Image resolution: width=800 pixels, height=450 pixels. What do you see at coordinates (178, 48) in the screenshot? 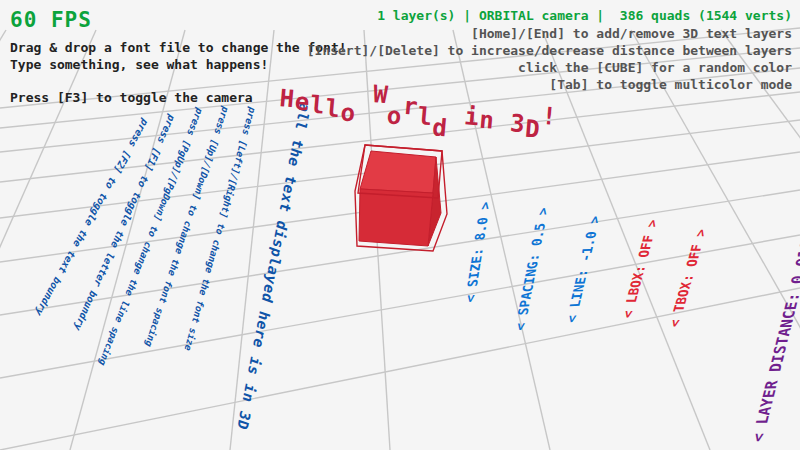
I see `hint-drag-drop: Drag & drop a font file to change the fo…` at bounding box center [178, 48].